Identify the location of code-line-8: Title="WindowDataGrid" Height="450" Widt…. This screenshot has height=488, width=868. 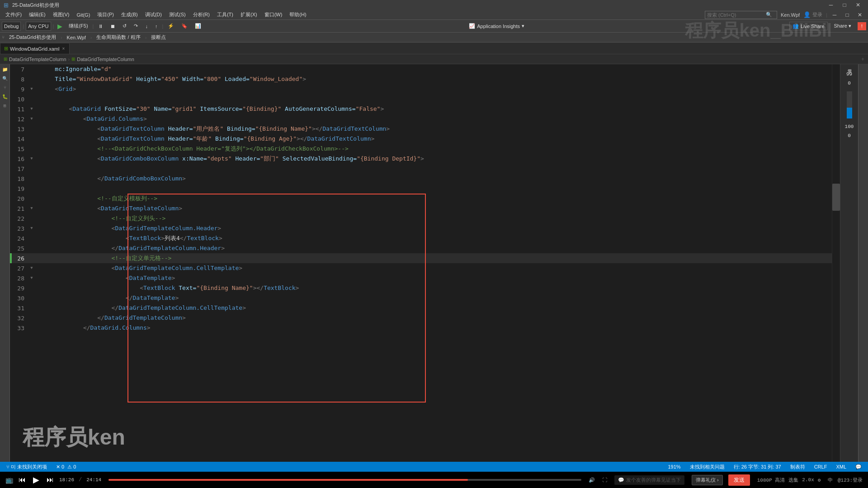
(434, 79).